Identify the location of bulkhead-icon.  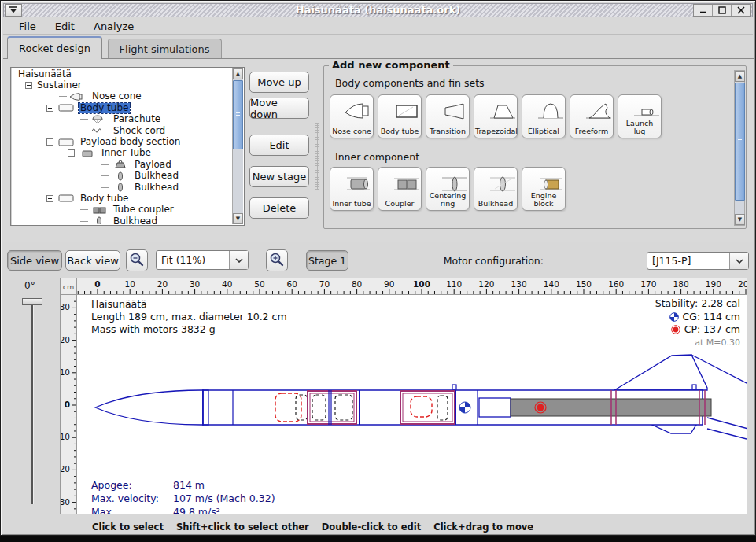
(496, 182).